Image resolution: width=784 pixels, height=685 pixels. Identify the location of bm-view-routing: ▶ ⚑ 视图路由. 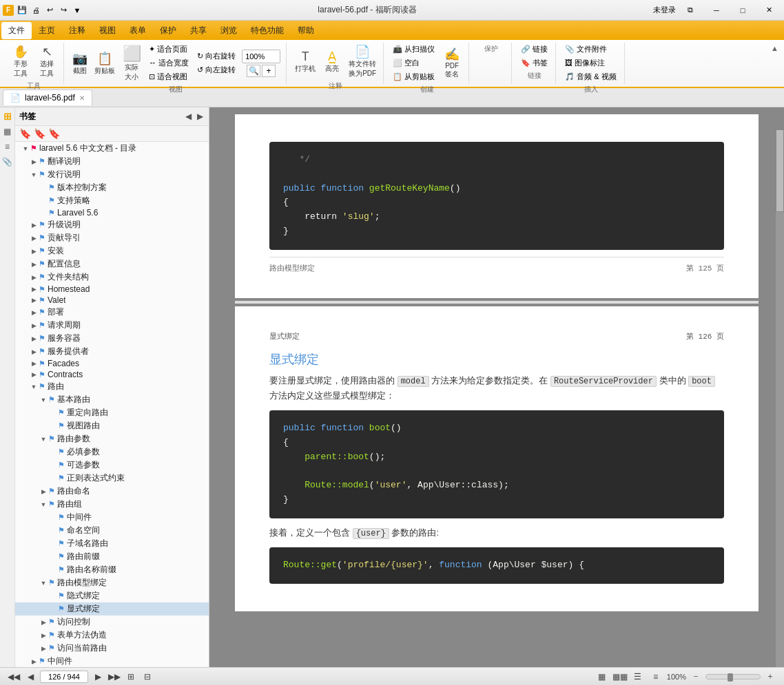
(112, 425).